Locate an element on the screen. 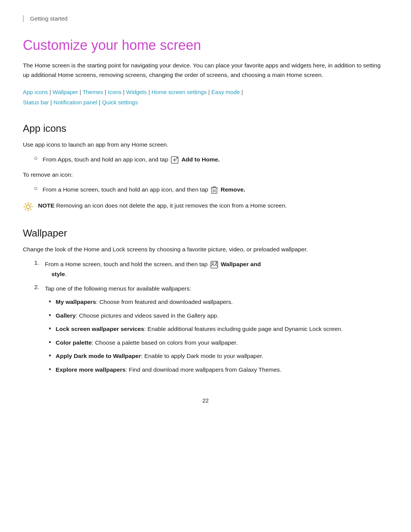 This screenshot has width=411, height=532. sub-bullet-color-palette: • Color palette: Choose a palette based … is located at coordinates (196, 343).